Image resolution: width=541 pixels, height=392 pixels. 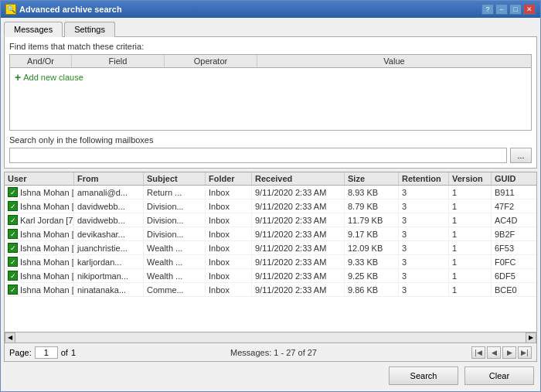 I want to click on close-button: ✕, so click(x=529, y=9).